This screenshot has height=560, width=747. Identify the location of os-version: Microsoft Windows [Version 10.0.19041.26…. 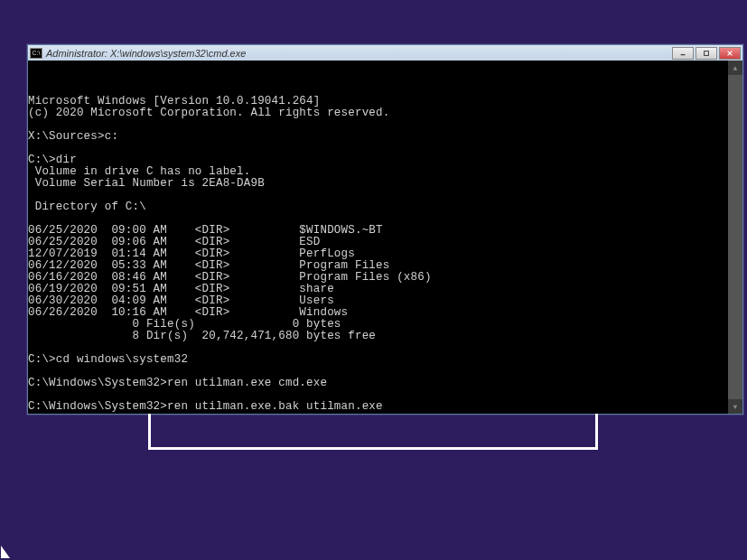
(173, 101).